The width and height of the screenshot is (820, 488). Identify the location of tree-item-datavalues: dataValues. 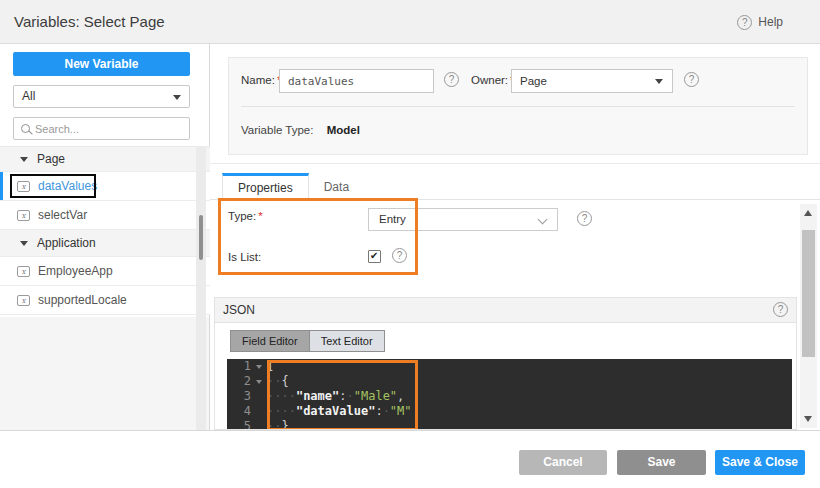
(105, 186).